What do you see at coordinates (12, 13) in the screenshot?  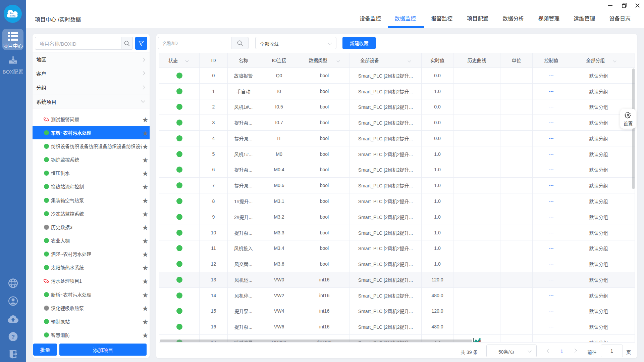 I see `svg-text: Box` at bounding box center [12, 13].